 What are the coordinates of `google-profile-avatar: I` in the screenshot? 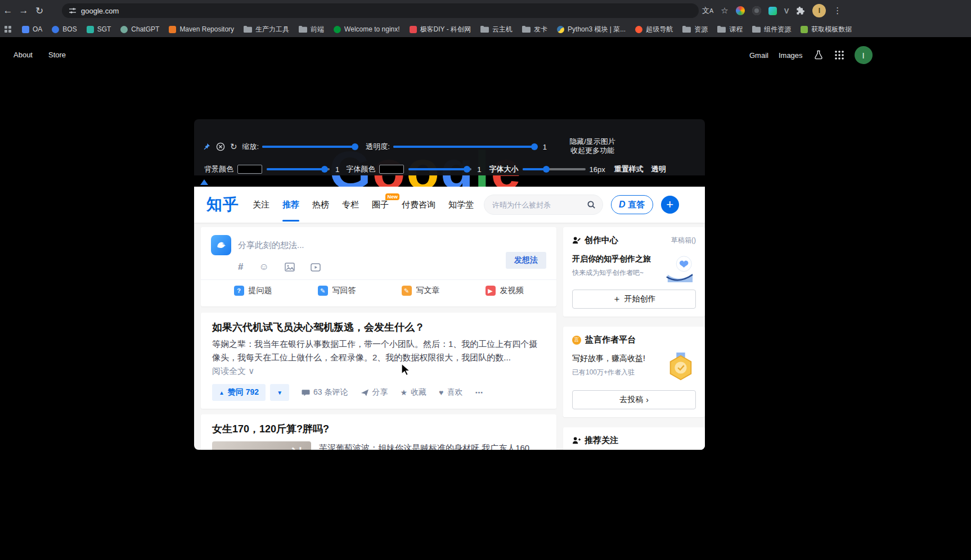 It's located at (864, 55).